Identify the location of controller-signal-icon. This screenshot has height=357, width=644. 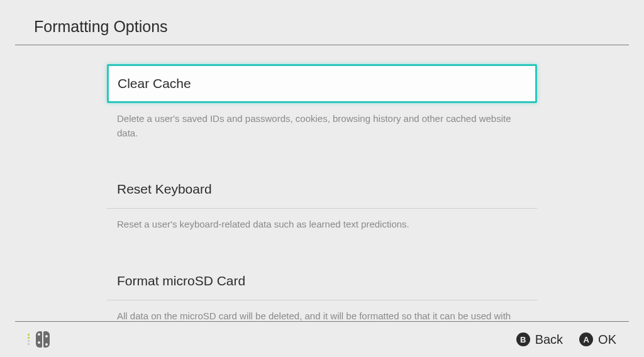
(29, 339).